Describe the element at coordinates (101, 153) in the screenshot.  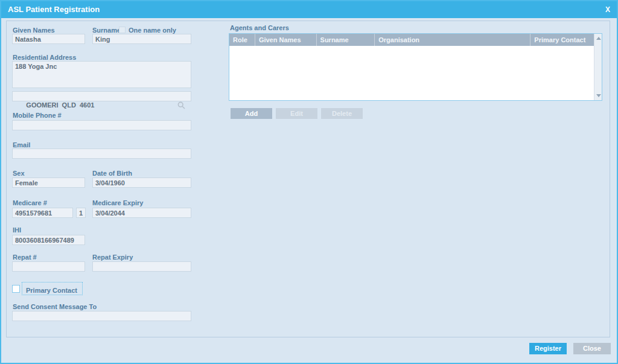
I see `email-input` at that location.